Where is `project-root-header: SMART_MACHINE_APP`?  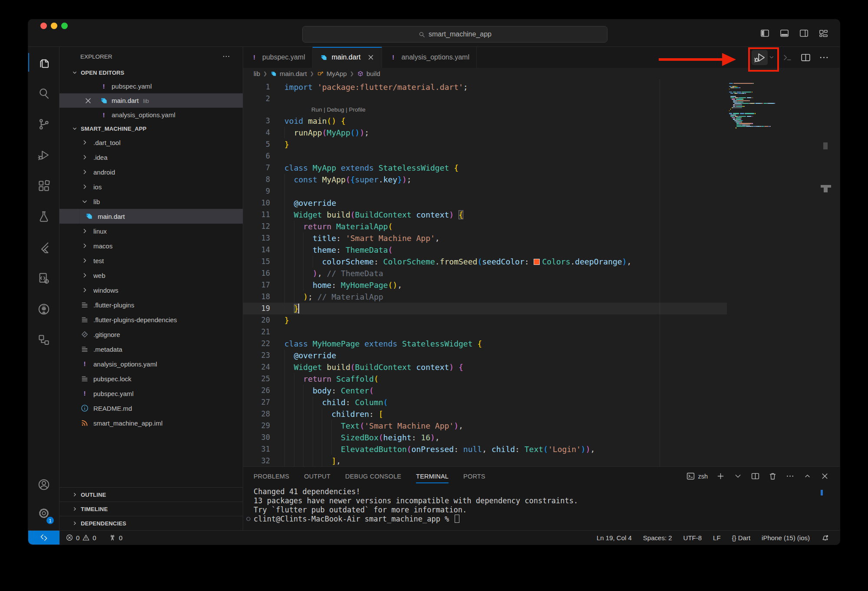 project-root-header: SMART_MACHINE_APP is located at coordinates (151, 129).